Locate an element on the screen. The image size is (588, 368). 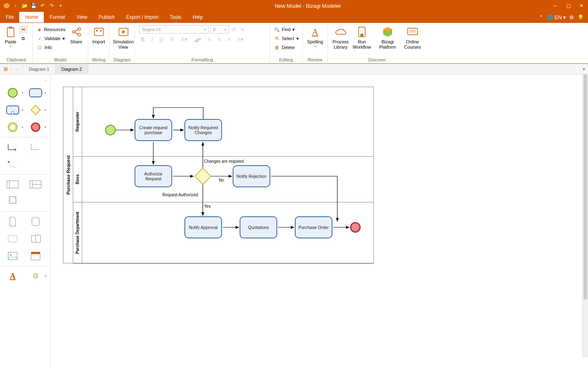
delete-button: 🗑Delete is located at coordinates (286, 47).